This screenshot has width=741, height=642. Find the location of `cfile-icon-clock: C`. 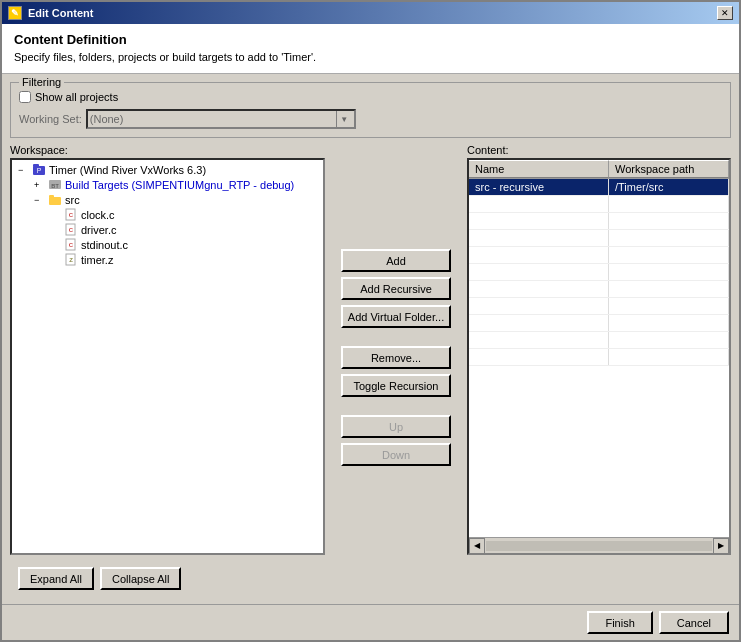

cfile-icon-clock: C is located at coordinates (71, 214).